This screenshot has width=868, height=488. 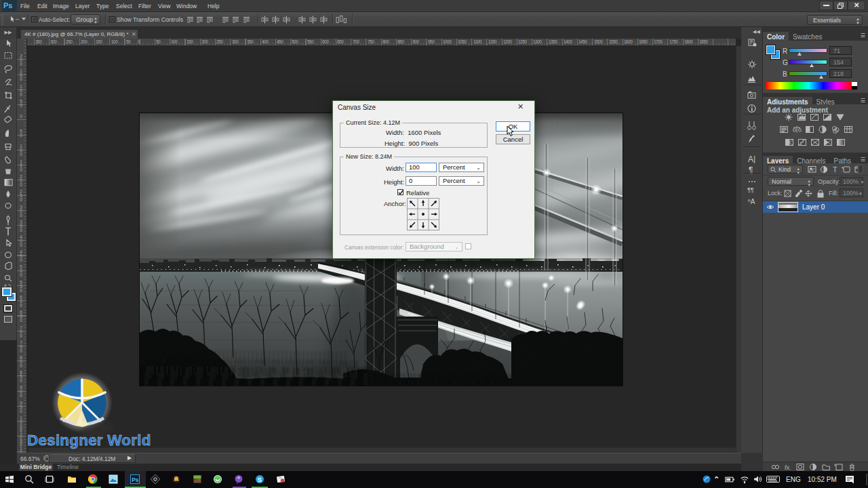 I want to click on svg-text: T, so click(x=835, y=169).